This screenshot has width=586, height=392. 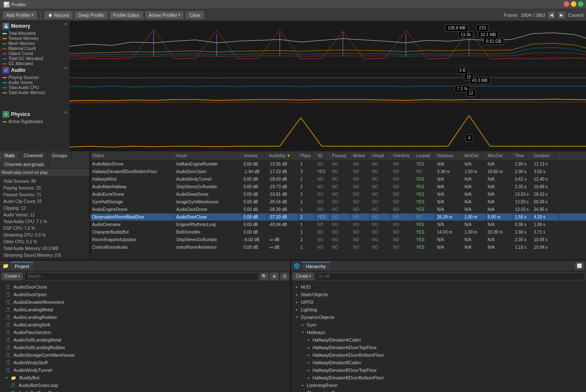 What do you see at coordinates (579, 266) in the screenshot?
I see `hierarchy-maximize-icon-btn: ⬜` at bounding box center [579, 266].